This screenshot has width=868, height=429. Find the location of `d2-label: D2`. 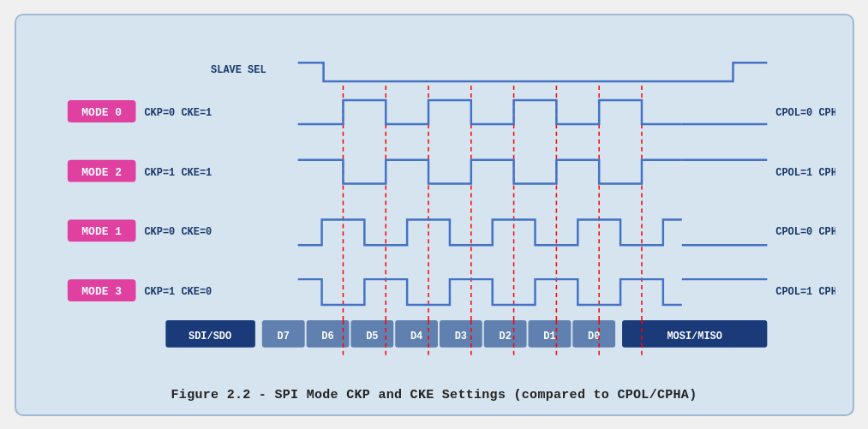

d2-label: D2 is located at coordinates (505, 336).